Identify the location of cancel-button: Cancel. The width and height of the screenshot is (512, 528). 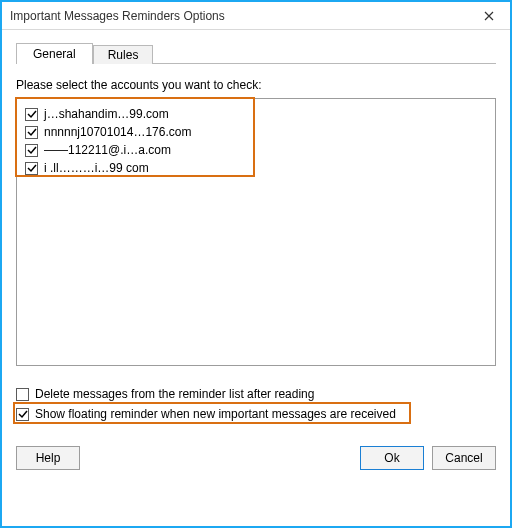
(464, 458).